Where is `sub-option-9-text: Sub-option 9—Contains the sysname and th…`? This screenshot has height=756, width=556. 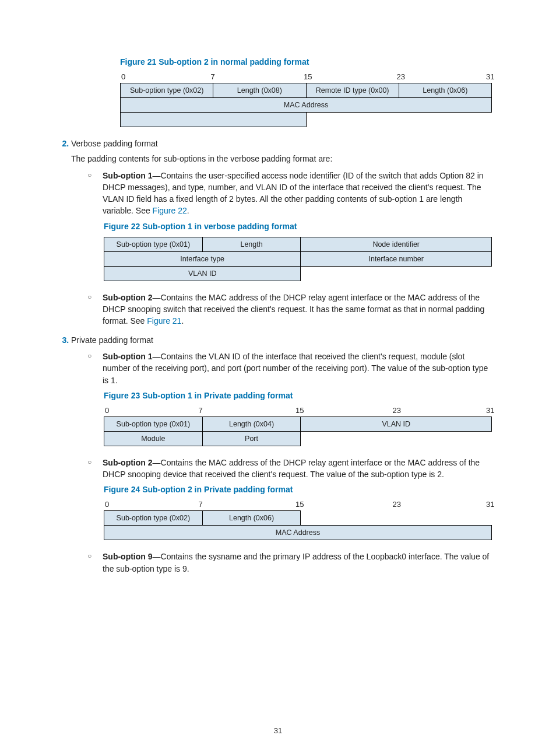 sub-option-9-text: Sub-option 9—Contains the sysname and th… is located at coordinates (297, 562).